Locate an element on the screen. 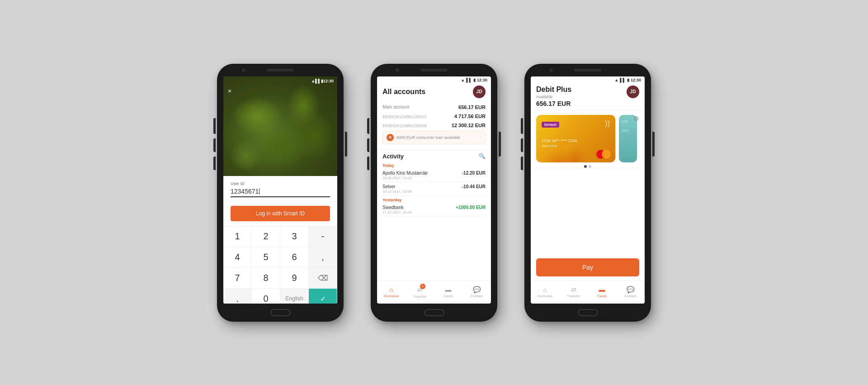  transaction-3: Swedbank 17.10.2017, 16:44 +1000.00 EUR is located at coordinates (434, 210).